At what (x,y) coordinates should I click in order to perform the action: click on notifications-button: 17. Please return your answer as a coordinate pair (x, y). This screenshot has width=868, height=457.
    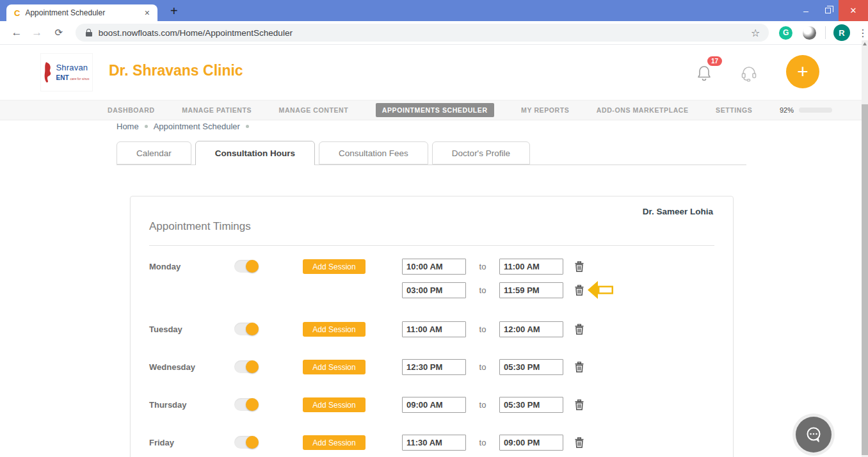
    Looking at the image, I should click on (705, 74).